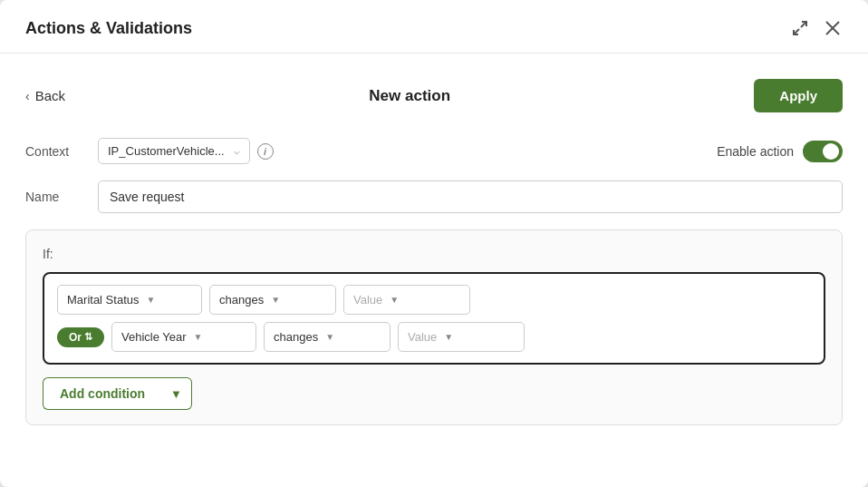 This screenshot has height=487, width=868. I want to click on info-icon: i, so click(265, 151).